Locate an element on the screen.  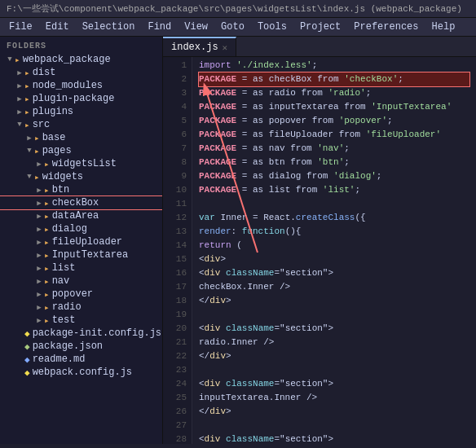
tree-label: package-init.config.js is located at coordinates (97, 333).